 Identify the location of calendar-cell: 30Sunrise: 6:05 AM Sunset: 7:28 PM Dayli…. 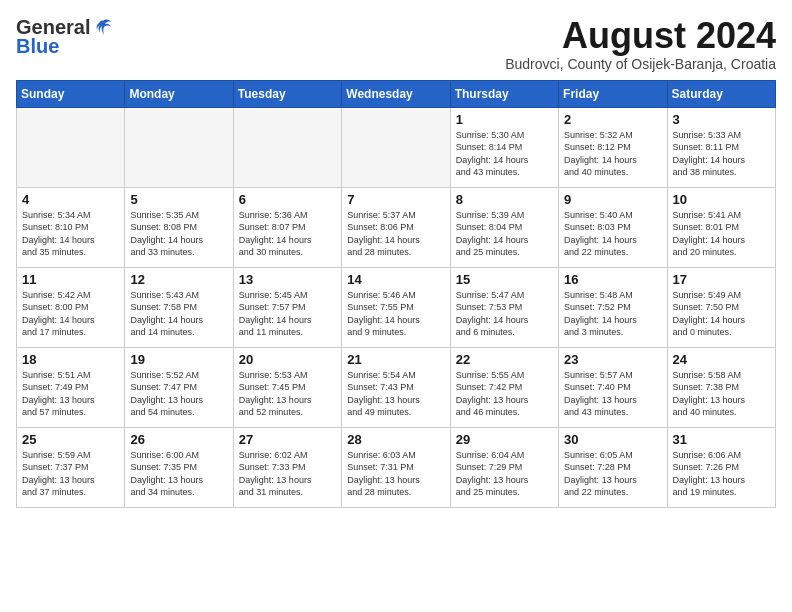
(613, 467).